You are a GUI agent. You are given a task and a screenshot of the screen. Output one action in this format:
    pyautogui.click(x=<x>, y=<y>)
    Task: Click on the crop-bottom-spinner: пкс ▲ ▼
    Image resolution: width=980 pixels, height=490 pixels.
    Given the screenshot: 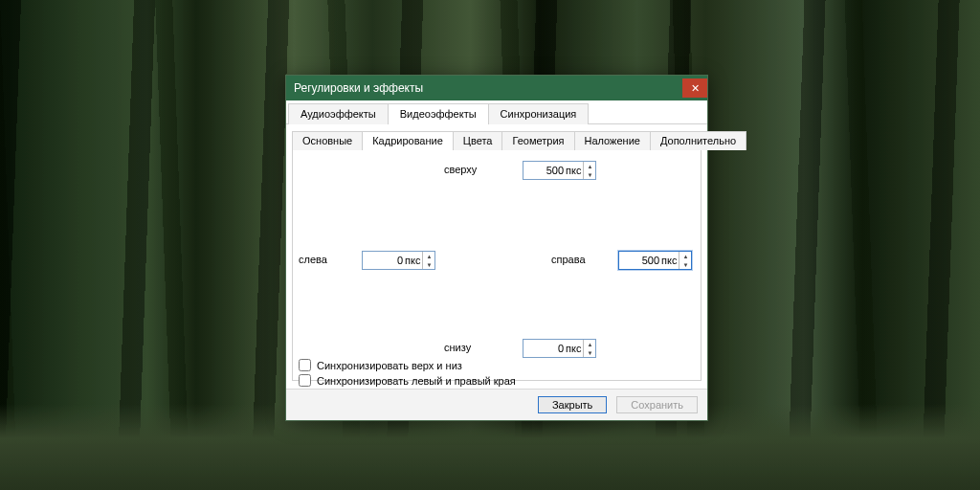 What is the action you would take?
    pyautogui.click(x=559, y=348)
    